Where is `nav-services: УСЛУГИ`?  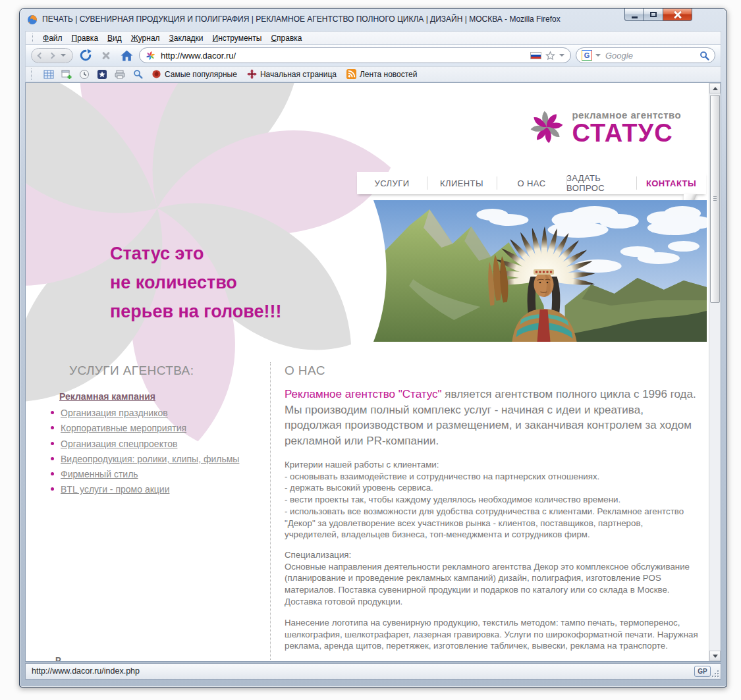
nav-services: УСЛУГИ is located at coordinates (392, 183).